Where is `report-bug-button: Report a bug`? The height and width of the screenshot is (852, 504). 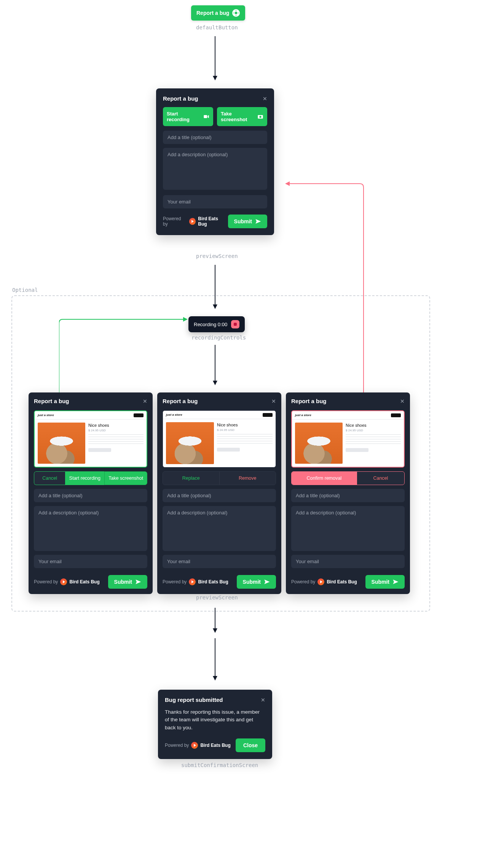 report-bug-button: Report a bug is located at coordinates (218, 13).